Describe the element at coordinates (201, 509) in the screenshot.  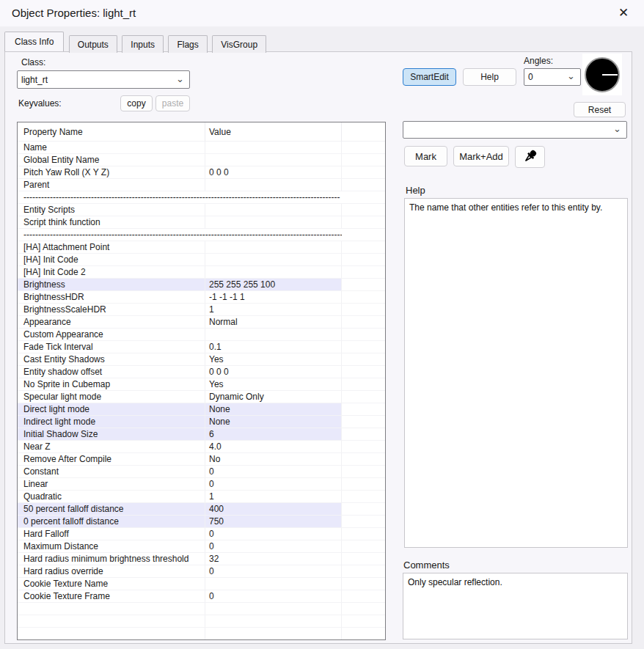
I see `table-row: 50 percent falloff distance400` at that location.